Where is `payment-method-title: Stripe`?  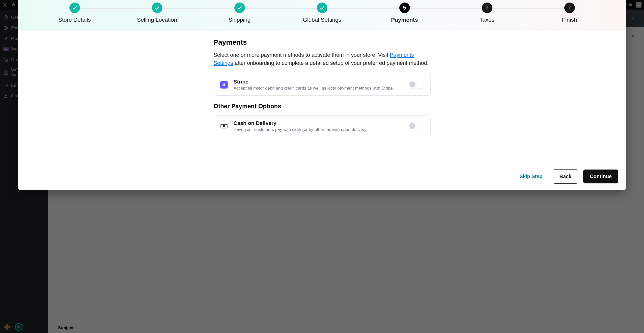
payment-method-title: Stripe is located at coordinates (318, 82).